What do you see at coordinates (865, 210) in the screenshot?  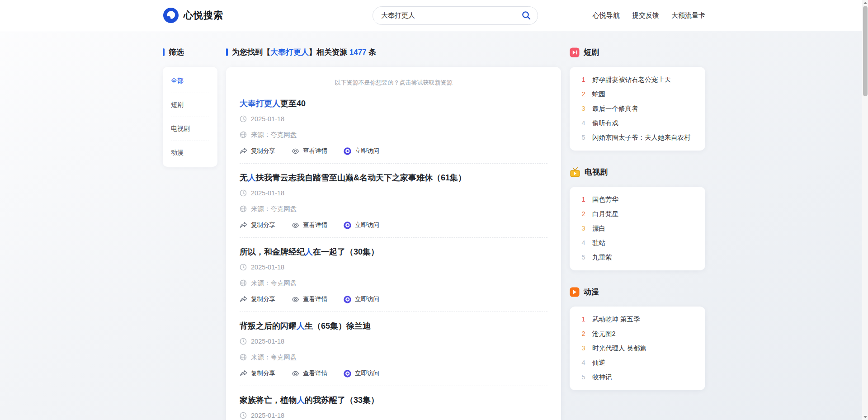 I see `scrollbar` at bounding box center [865, 210].